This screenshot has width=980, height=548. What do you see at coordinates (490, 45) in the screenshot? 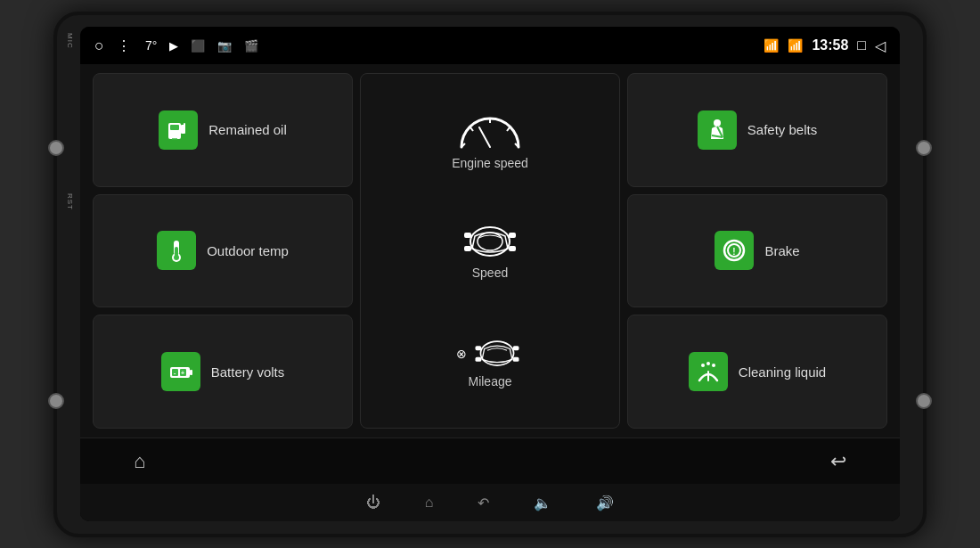
I see `status-bar: ○ ⋮ 7° ▶ ⬛ 📷 🎬 📶 📶 13:58 □ ◁` at bounding box center [490, 45].